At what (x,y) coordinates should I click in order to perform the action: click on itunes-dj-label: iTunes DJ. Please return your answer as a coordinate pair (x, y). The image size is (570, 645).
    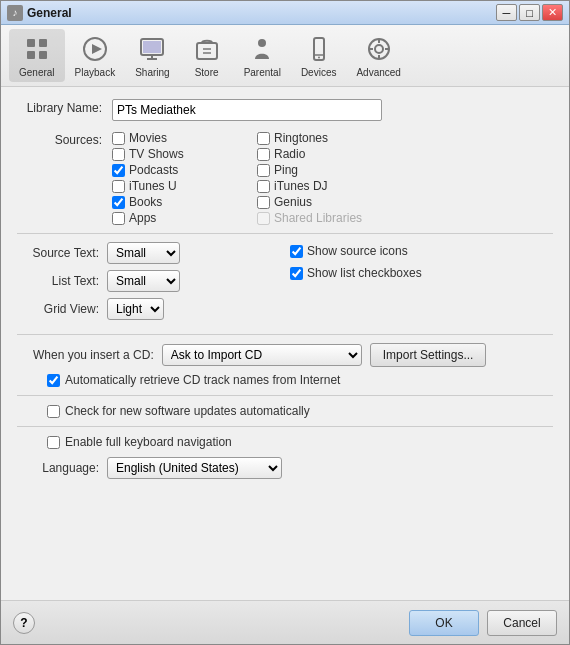
    Looking at the image, I should click on (301, 186).